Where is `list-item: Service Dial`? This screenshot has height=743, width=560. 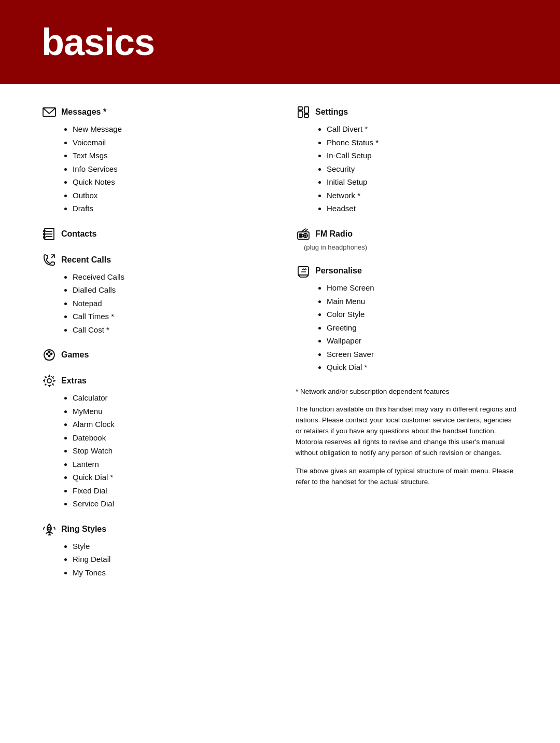 list-item: Service Dial is located at coordinates (169, 504).